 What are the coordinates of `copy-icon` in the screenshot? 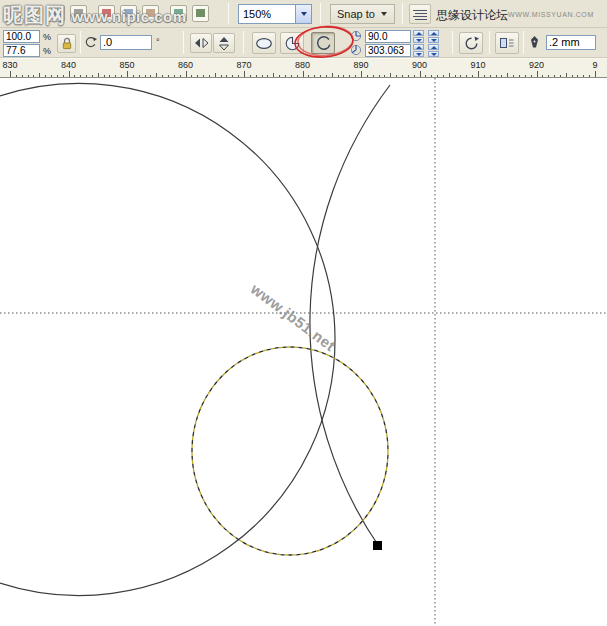 It's located at (128, 14).